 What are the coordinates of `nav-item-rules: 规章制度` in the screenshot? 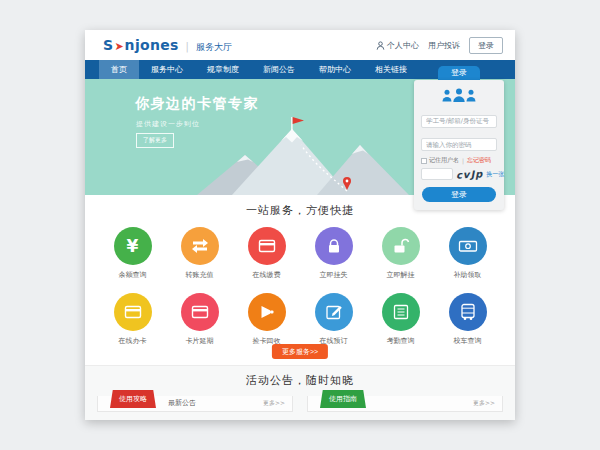 It's located at (223, 70).